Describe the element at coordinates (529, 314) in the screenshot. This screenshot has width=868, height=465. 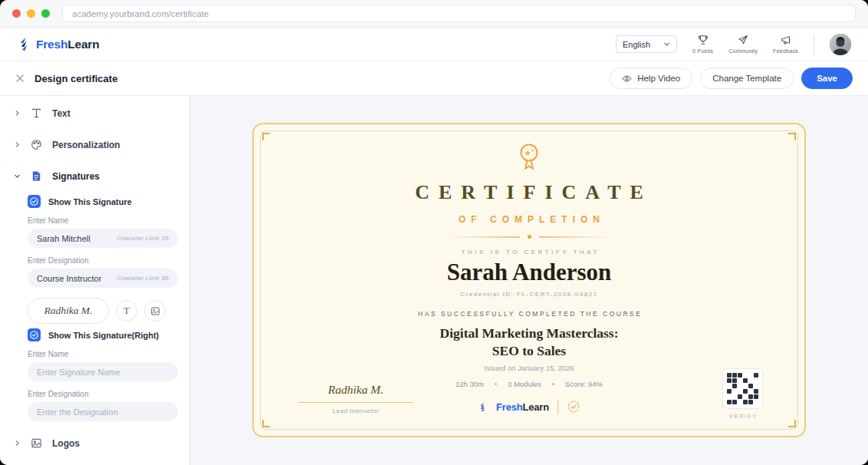
I see `completed-line: HAS SUCCESSFULLY COMPLETED THE COURSE` at that location.